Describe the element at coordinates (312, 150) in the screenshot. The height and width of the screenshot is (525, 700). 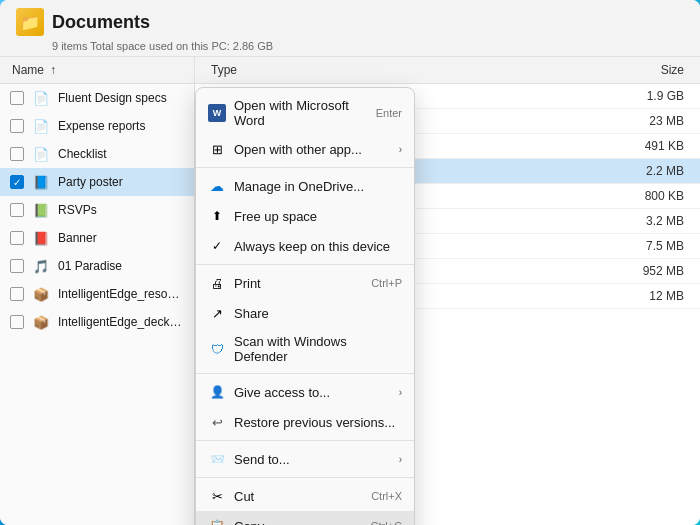
I see `menu-label-open-other: Open with other app...` at that location.